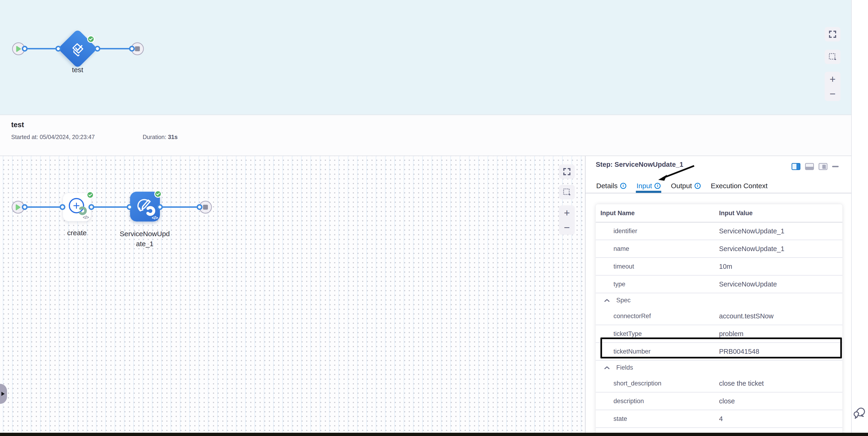  What do you see at coordinates (719, 316) in the screenshot?
I see `table-row: connectorRef account.testSNow` at bounding box center [719, 316].